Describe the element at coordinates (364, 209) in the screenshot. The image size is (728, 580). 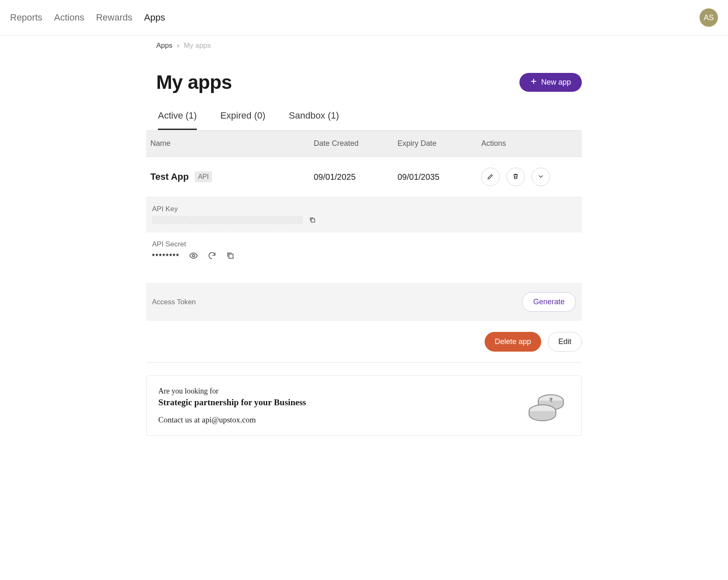
I see `api-key-label: API Key` at that location.